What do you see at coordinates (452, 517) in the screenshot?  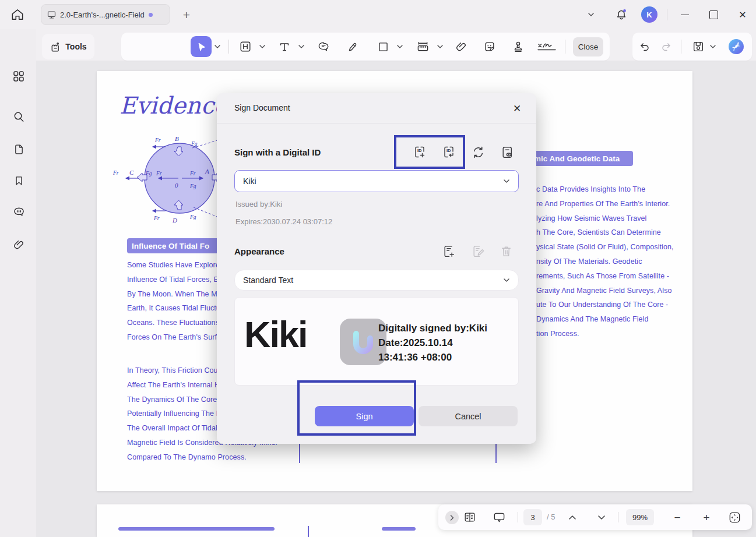 I see `collapse-bar-button` at bounding box center [452, 517].